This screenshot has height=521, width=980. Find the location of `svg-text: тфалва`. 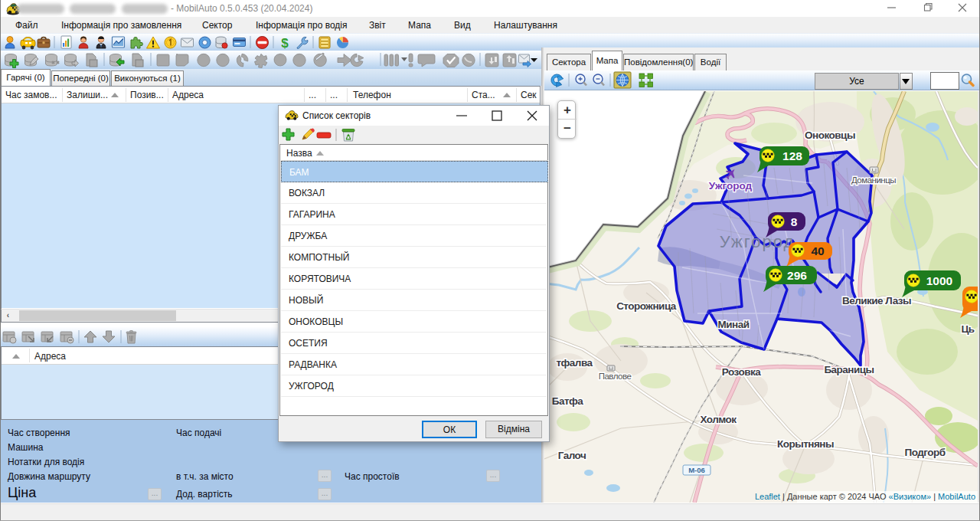

svg-text: тфалва is located at coordinates (574, 363).